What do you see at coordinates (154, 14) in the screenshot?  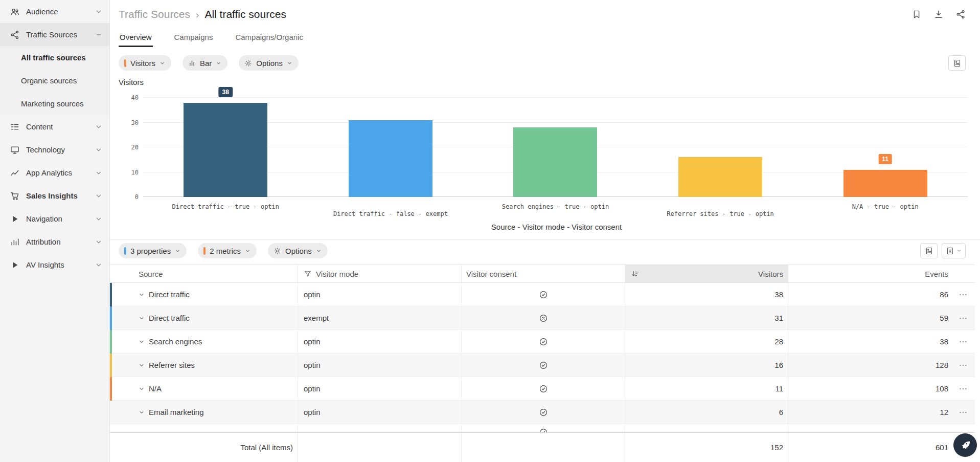 I see `breadcrumb-parent: Traffic Sources` at bounding box center [154, 14].